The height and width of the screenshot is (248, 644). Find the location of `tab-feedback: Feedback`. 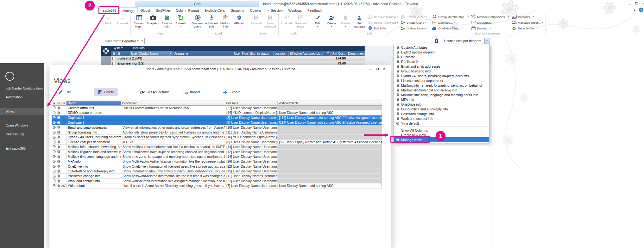

tab-feedback: Feedback is located at coordinates (315, 10).